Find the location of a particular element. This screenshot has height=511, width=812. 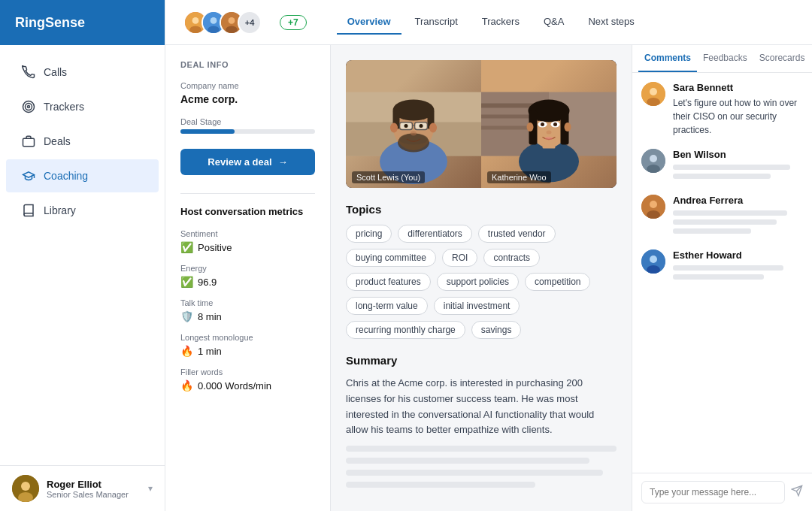

talktime-value: 8 min is located at coordinates (210, 317).